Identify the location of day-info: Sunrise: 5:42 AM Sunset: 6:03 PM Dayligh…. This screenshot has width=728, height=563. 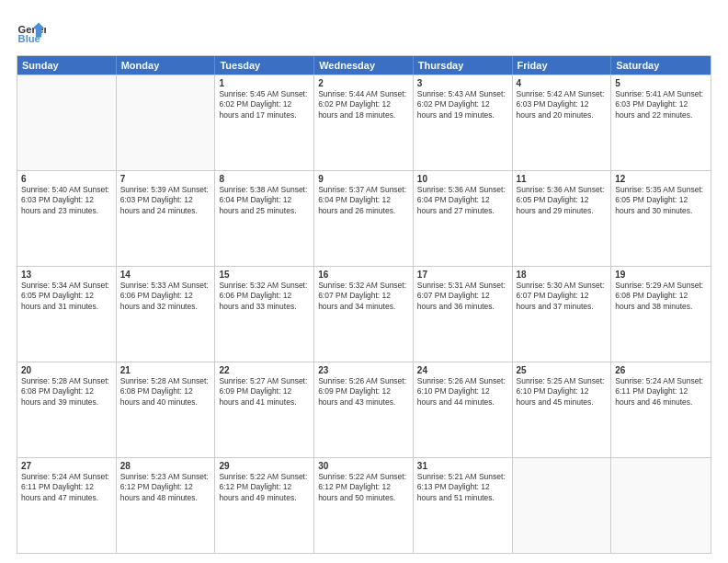
(563, 105).